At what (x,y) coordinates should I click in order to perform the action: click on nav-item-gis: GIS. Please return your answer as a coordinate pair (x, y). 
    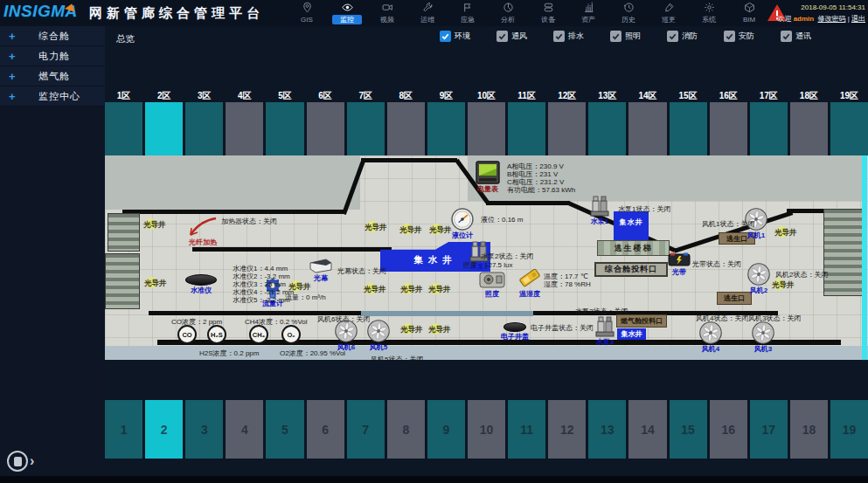
    Looking at the image, I should click on (307, 13).